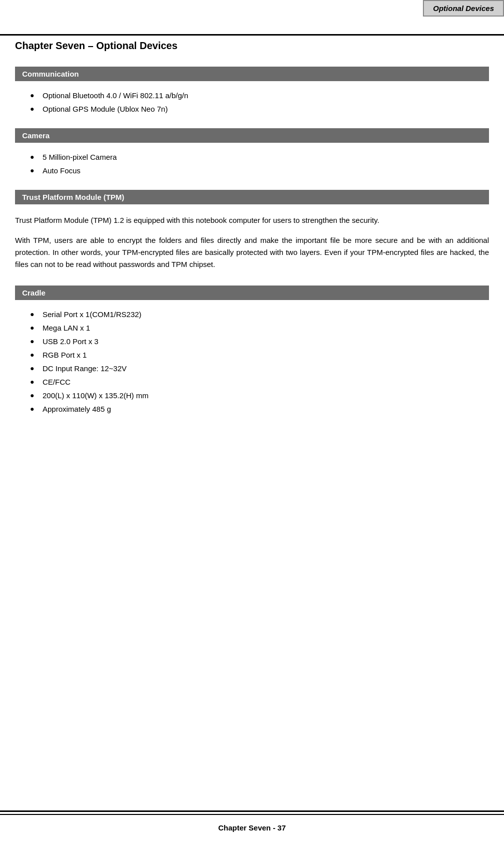  I want to click on footer-label: Chapter Seven - 37, so click(252, 827).